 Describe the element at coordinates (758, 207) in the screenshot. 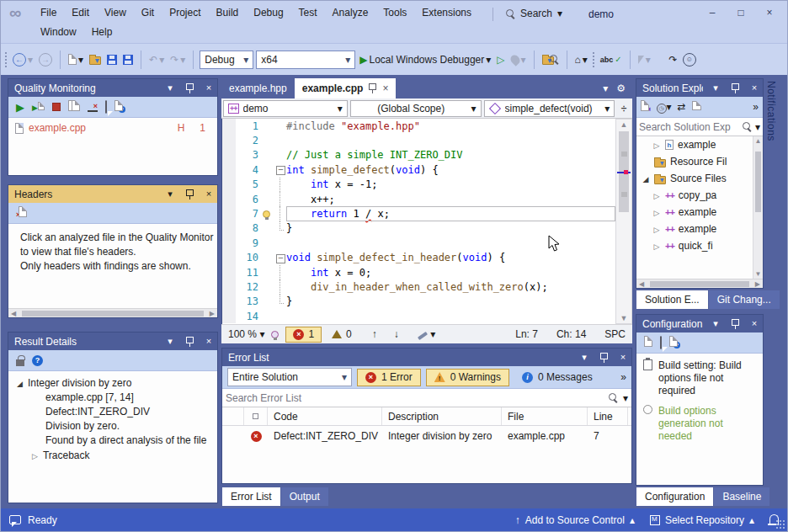

I see `solution-tree-scrollbar: ▲▼` at that location.